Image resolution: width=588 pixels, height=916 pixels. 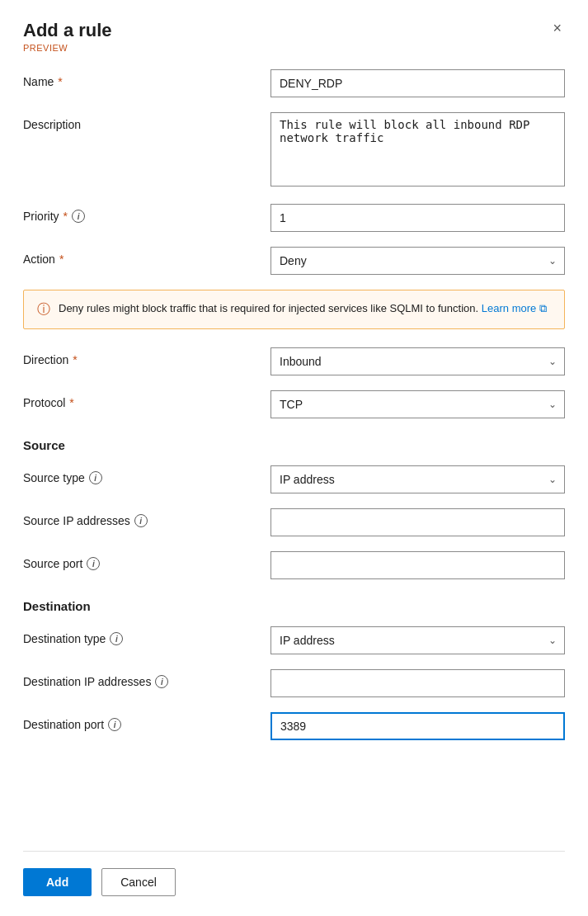 I want to click on dest-port-control, so click(x=417, y=726).